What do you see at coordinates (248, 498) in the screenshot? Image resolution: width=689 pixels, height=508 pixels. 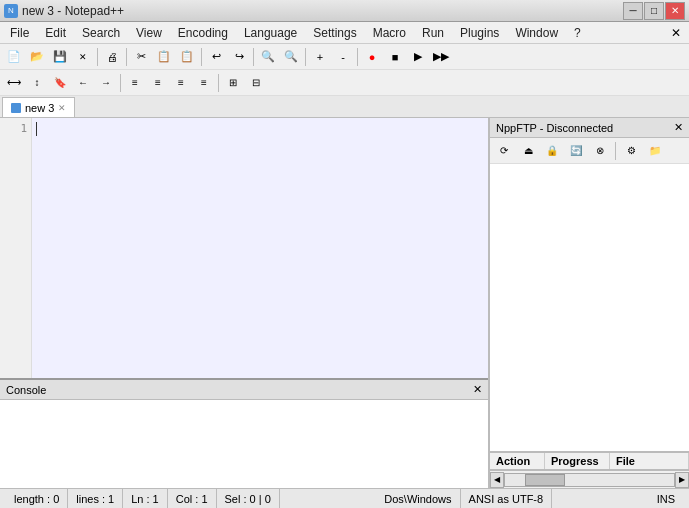 I see `status-sel: Sel : 0 | 0` at bounding box center [248, 498].